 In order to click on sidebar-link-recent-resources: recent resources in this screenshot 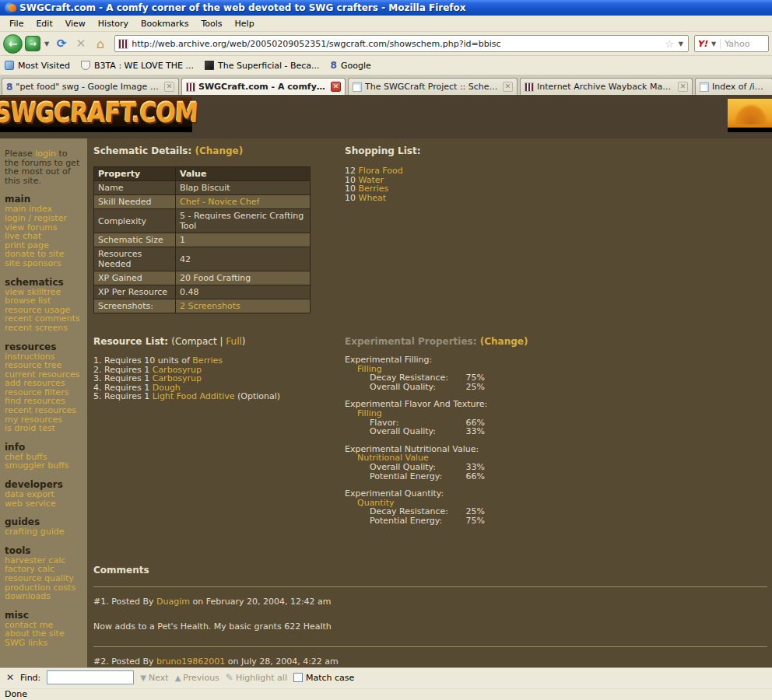, I will do `click(44, 411)`.